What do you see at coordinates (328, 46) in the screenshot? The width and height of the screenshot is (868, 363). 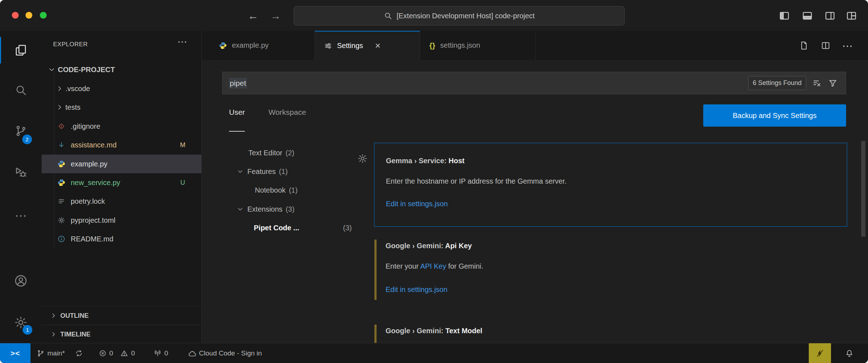 I see `settings-sliders-icon` at bounding box center [328, 46].